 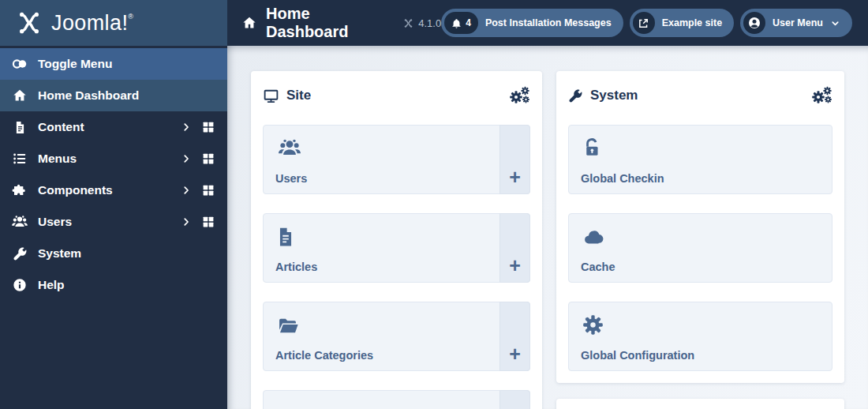 What do you see at coordinates (701, 404) in the screenshot?
I see `next-card-partial` at bounding box center [701, 404].